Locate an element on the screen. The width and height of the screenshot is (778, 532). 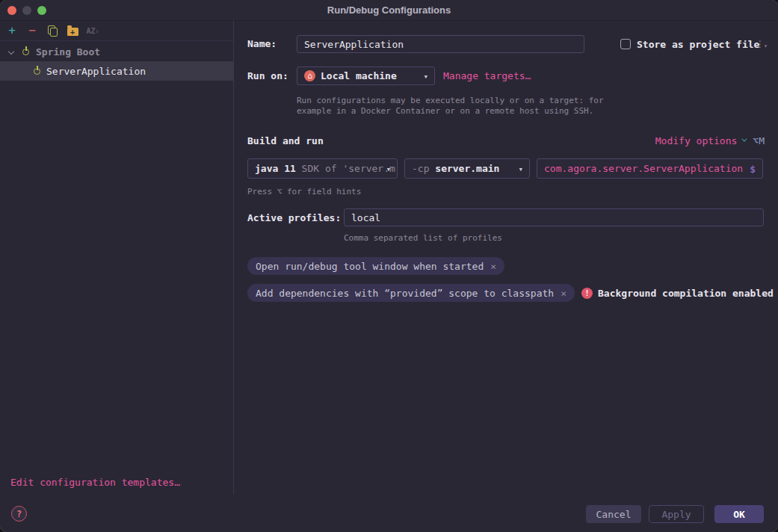
sidebar-toolbar: + − + AZ↓ is located at coordinates (117, 31).